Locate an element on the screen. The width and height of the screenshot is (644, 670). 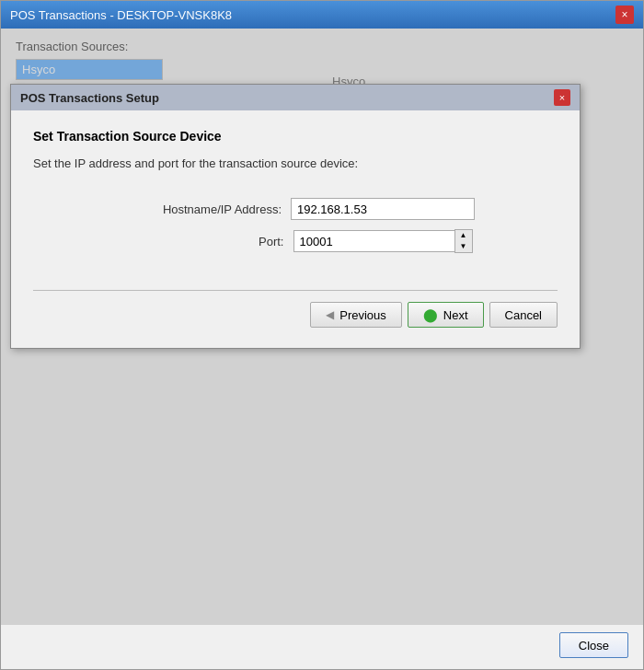
next-icon: ⬤ is located at coordinates (431, 315).